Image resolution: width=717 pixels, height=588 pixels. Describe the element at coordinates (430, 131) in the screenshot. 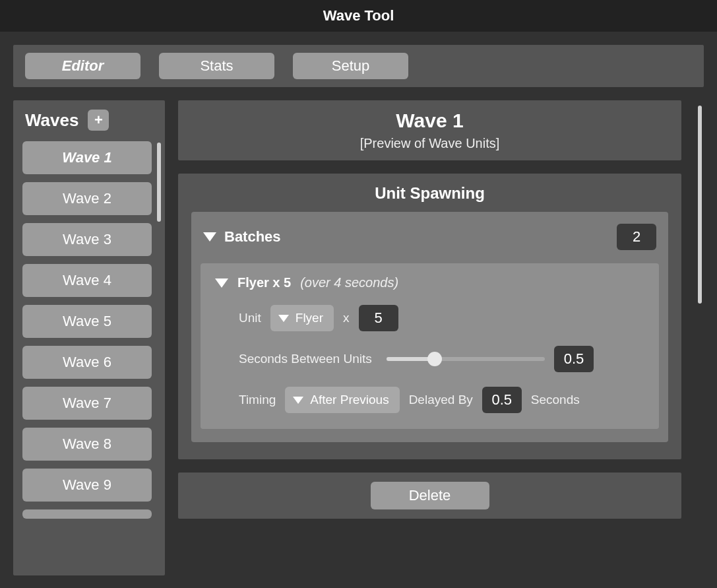

I see `wave-header-panel: Wave 1 [Preview of Wave Units]` at that location.